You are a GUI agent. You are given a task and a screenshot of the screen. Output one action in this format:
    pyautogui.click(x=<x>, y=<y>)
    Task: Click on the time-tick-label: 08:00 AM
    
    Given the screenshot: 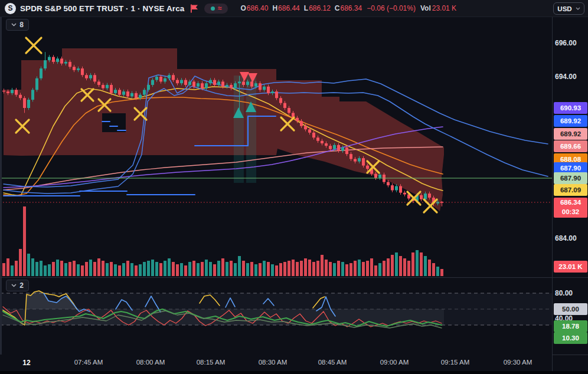 What is the action you would take?
    pyautogui.click(x=151, y=362)
    